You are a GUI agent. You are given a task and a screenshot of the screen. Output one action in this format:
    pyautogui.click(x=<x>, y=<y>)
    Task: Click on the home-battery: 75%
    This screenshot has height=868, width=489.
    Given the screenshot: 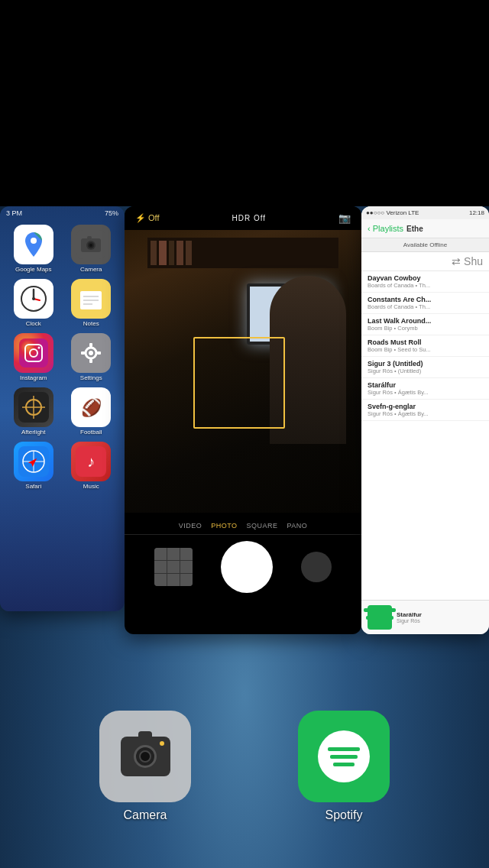 What is the action you would take?
    pyautogui.click(x=112, y=213)
    